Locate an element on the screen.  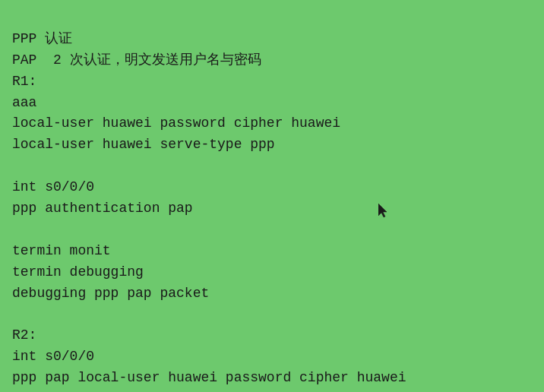
terminal-line: PAP 2 次认证，明文发送用户名与密码 is located at coordinates (272, 61).